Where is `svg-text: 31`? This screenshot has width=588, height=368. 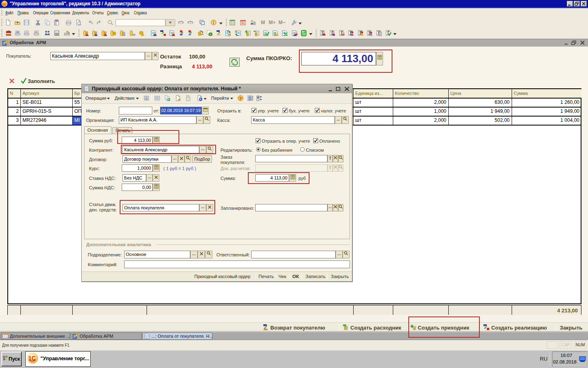
svg-text: 31 is located at coordinates (243, 23).